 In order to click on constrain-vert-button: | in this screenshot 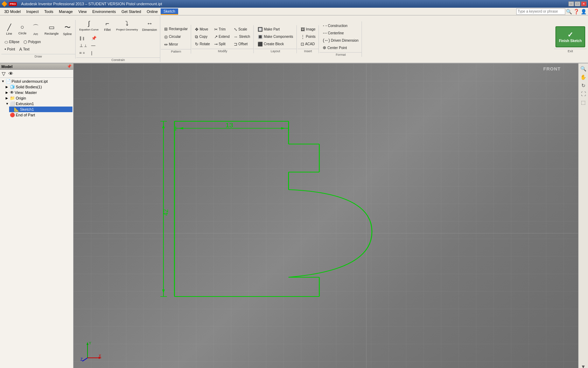, I will do `click(94, 53)`.